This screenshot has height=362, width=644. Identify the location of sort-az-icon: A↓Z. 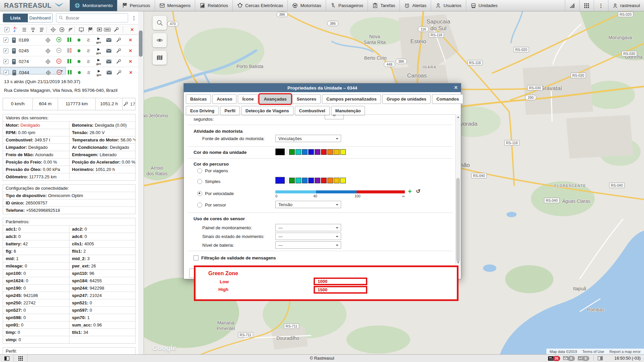
(15, 29).